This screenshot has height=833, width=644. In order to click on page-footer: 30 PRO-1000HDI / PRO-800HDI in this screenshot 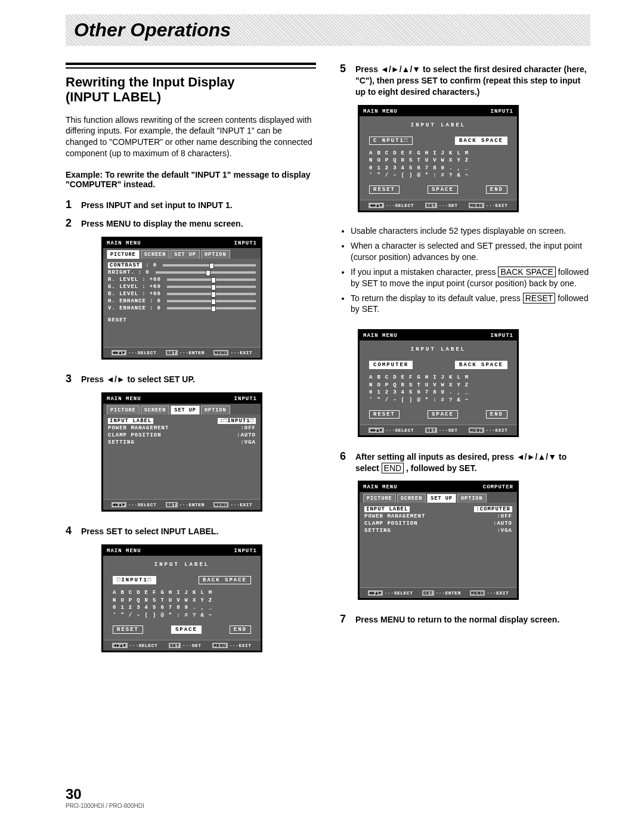, I will do `click(105, 798)`.